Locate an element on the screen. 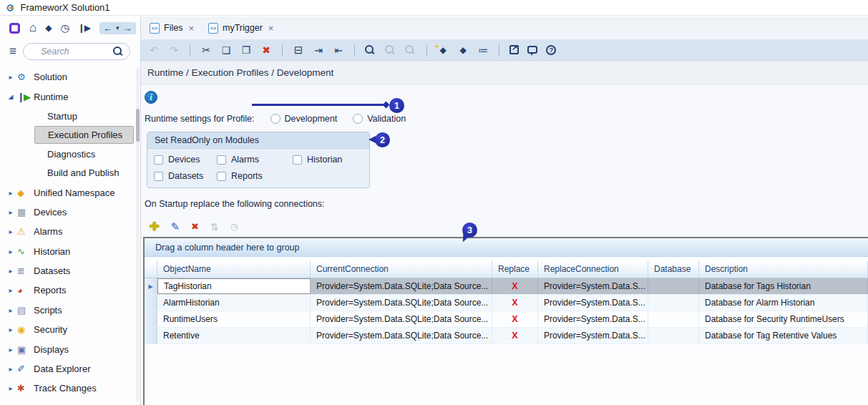 The height and width of the screenshot is (405, 868). sidebar-item-diagnostics: Diagnostics is located at coordinates (84, 155).